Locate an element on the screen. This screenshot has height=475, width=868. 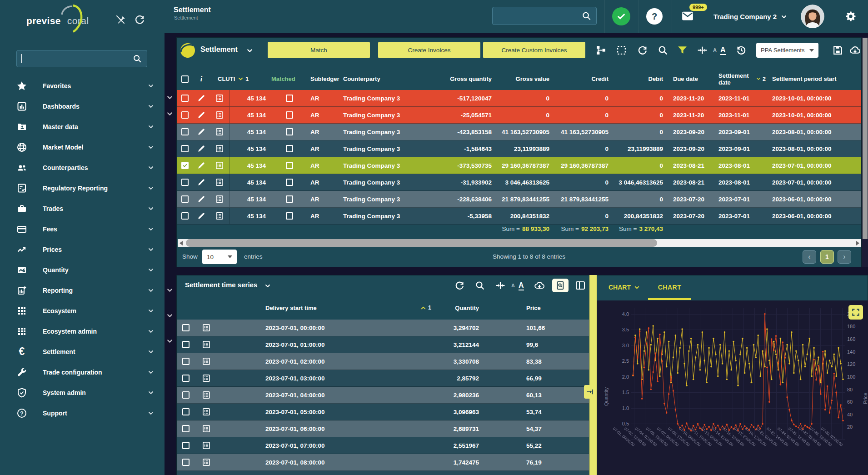
horizontal-scrollbar is located at coordinates (519, 243).